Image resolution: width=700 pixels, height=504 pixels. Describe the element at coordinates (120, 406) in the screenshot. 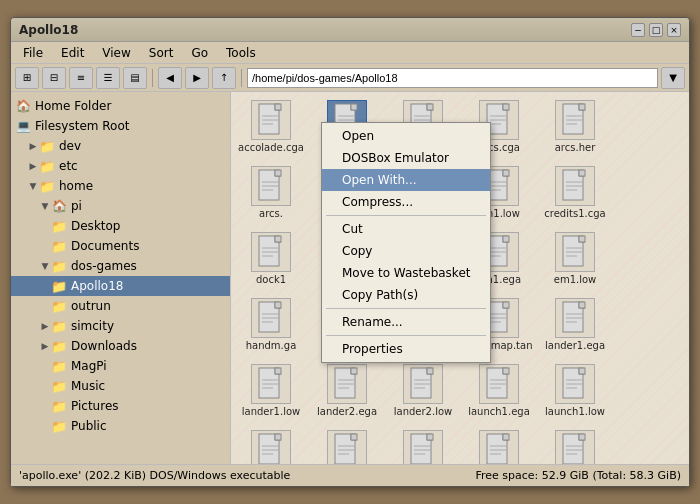

I see `sidebar-item-pictures: 📁 Pictures` at that location.